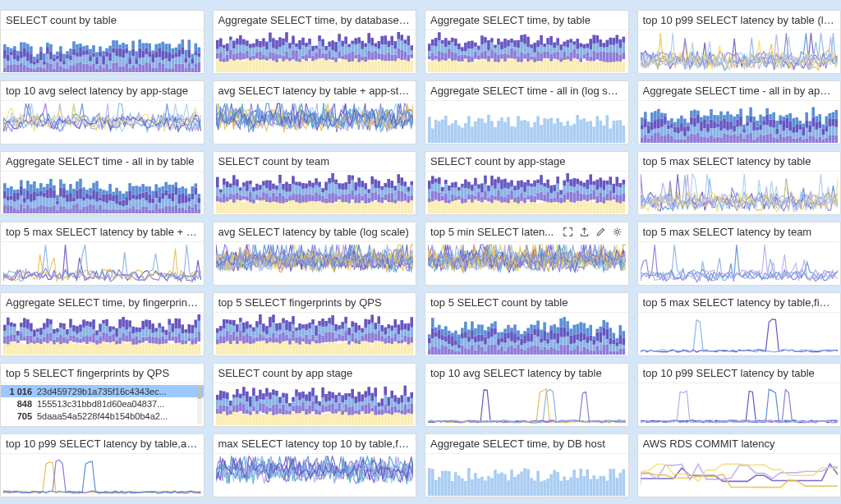 This screenshot has height=504, width=841. What do you see at coordinates (527, 232) in the screenshot?
I see `panel-header: top 5 min SELECT laten...` at bounding box center [527, 232].